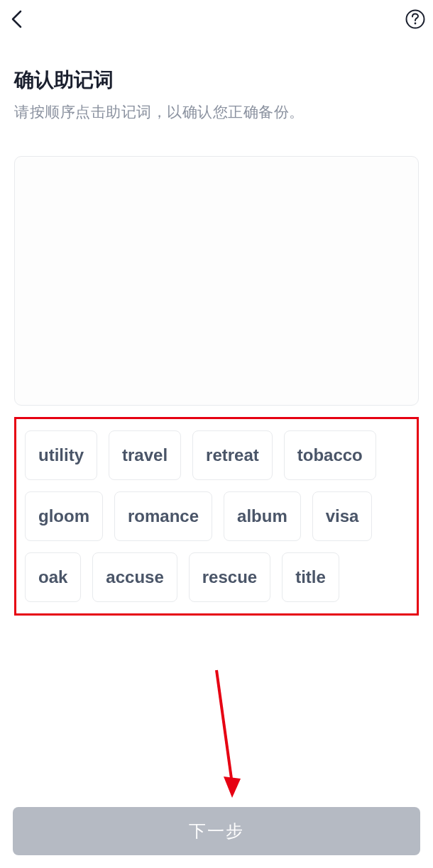 The width and height of the screenshot is (433, 868). Describe the element at coordinates (135, 577) in the screenshot. I see `word-chip-accuse: accuse` at that location.